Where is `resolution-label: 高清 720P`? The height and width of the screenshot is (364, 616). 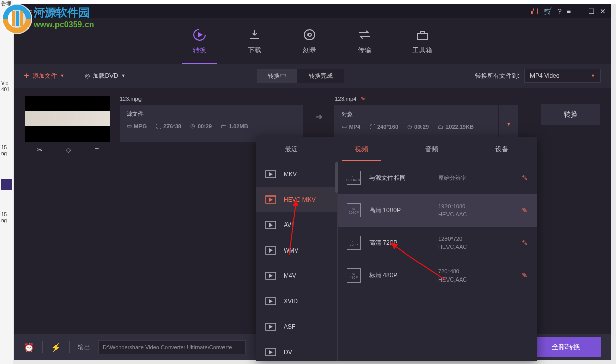 resolution-label: 高清 720P is located at coordinates (400, 243).